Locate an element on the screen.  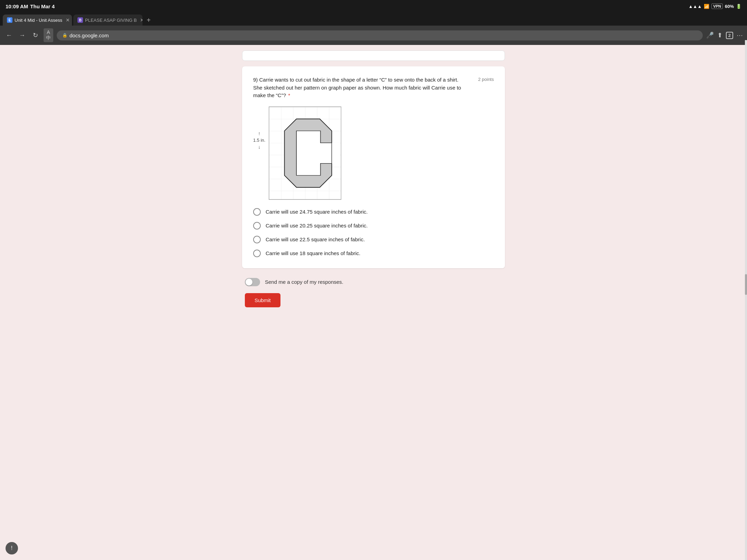
battery-icon: 🔋 is located at coordinates (739, 6).